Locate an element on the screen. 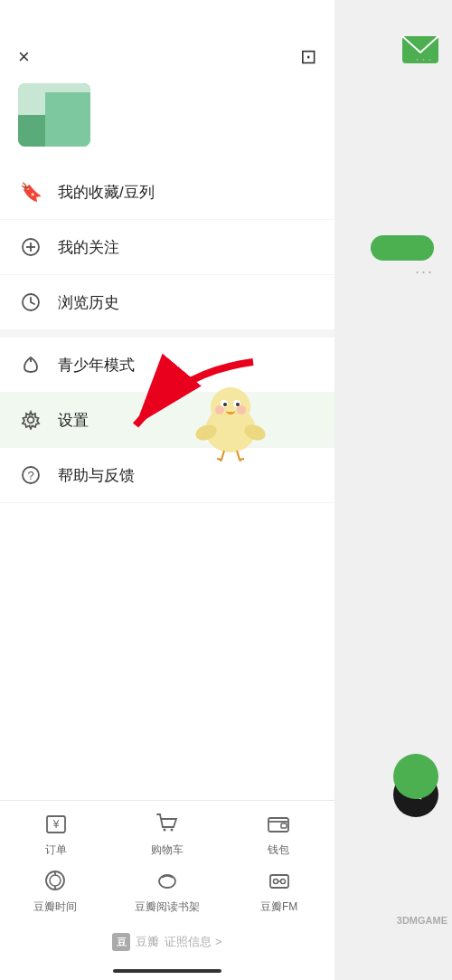 This screenshot has width=452, height=980. tab-fm-label: 豆瓣FM is located at coordinates (278, 907).